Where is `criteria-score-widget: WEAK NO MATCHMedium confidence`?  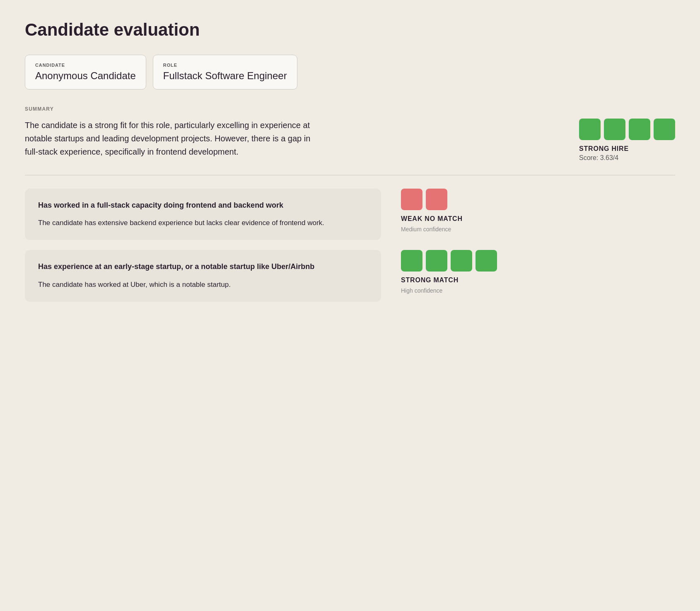 criteria-score-widget: WEAK NO MATCHMedium confidence is located at coordinates (442, 211).